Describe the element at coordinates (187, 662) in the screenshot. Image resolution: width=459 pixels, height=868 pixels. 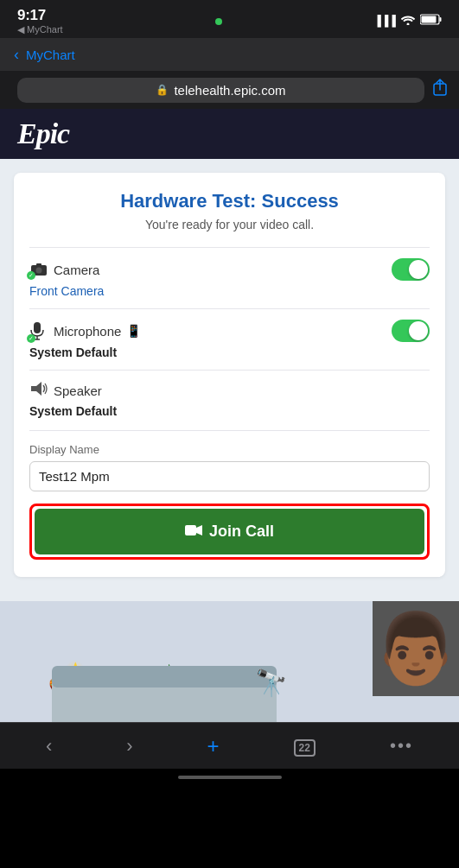
I see `preview-illustration: 🪔 🪴 🔭` at that location.